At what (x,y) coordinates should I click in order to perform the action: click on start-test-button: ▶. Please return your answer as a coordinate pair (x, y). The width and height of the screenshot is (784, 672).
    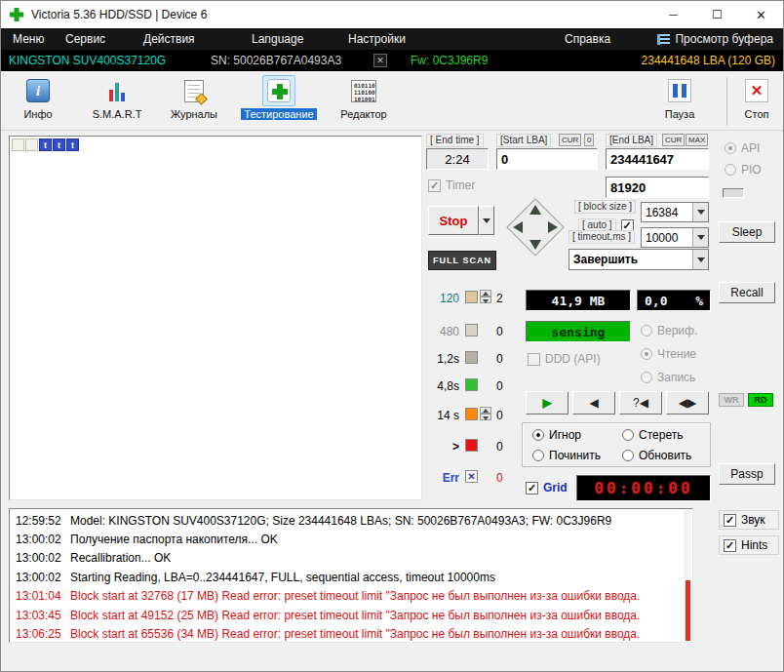
    Looking at the image, I should click on (547, 403).